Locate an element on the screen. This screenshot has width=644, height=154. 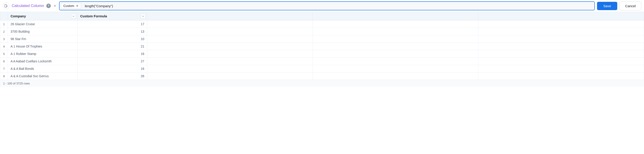
cell-company: A 1 House Of Trophies is located at coordinates (42, 47).